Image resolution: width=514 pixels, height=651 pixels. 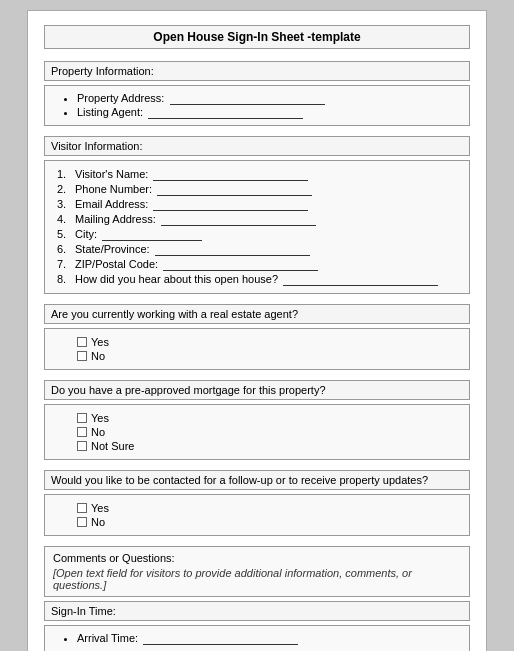 What do you see at coordinates (269, 638) in the screenshot?
I see `arrival-time-field: Arrival Time:` at bounding box center [269, 638].